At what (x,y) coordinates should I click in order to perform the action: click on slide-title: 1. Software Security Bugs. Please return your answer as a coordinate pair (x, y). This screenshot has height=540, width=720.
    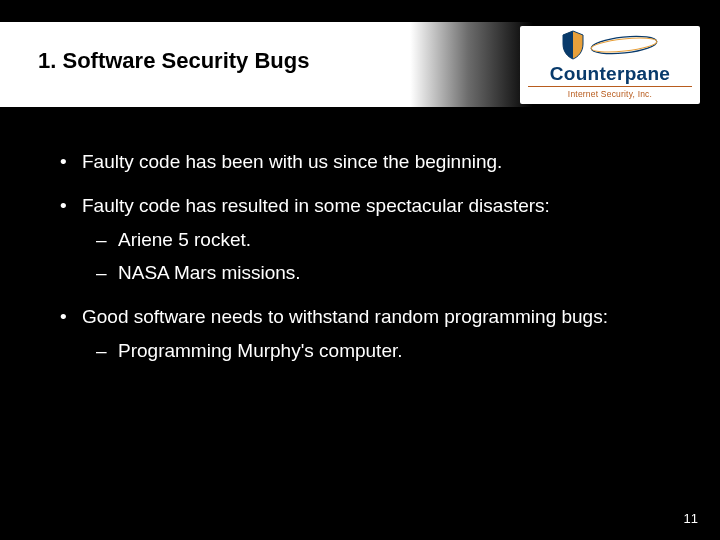
    Looking at the image, I should click on (174, 61).